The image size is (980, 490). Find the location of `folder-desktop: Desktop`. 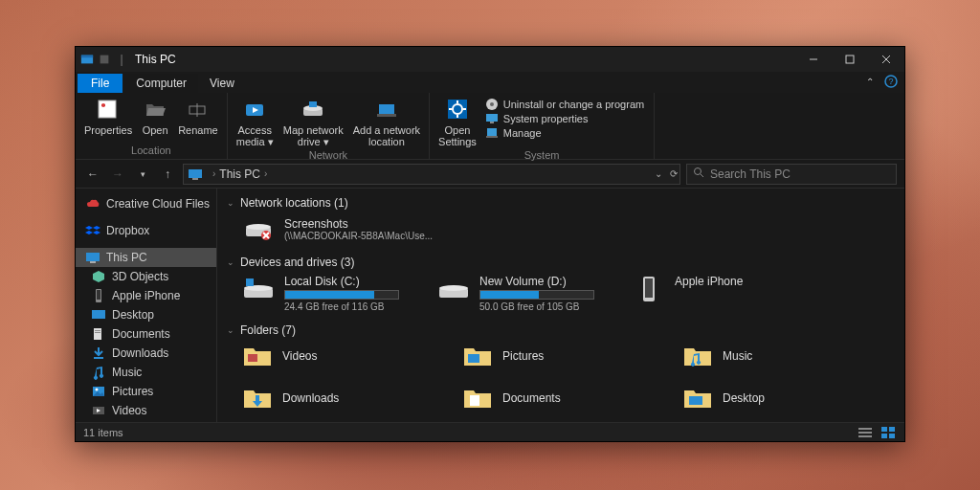

folder-desktop: Desktop is located at coordinates (759, 398).